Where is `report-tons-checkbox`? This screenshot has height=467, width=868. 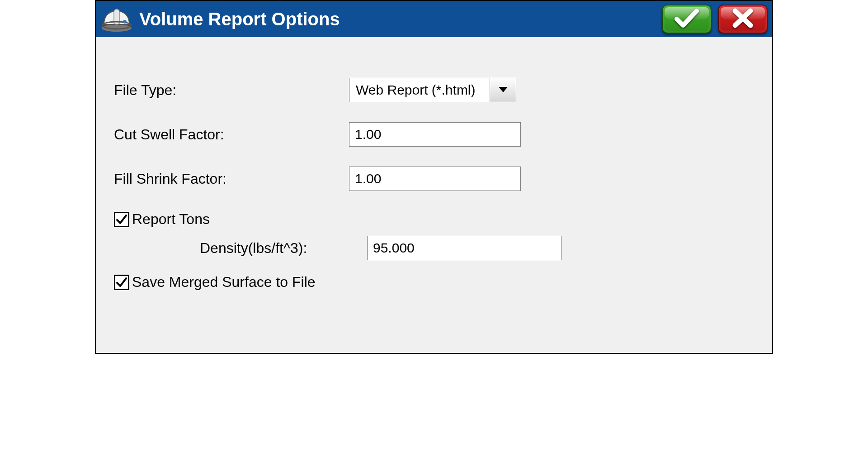 report-tons-checkbox is located at coordinates (122, 219).